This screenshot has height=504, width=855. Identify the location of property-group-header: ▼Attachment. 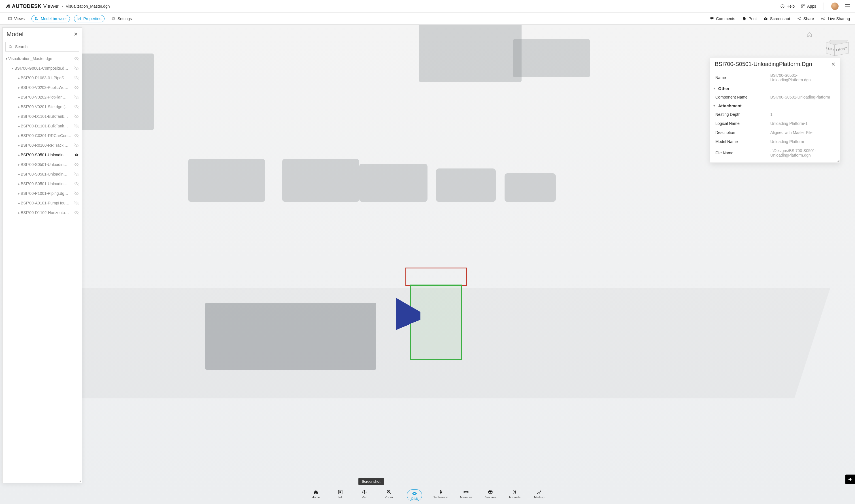
(775, 106).